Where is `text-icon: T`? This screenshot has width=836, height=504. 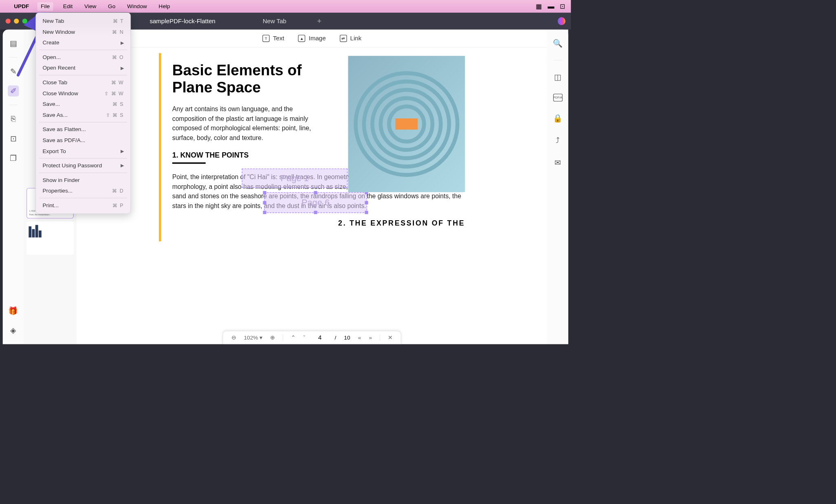
text-icon: T is located at coordinates (266, 38).